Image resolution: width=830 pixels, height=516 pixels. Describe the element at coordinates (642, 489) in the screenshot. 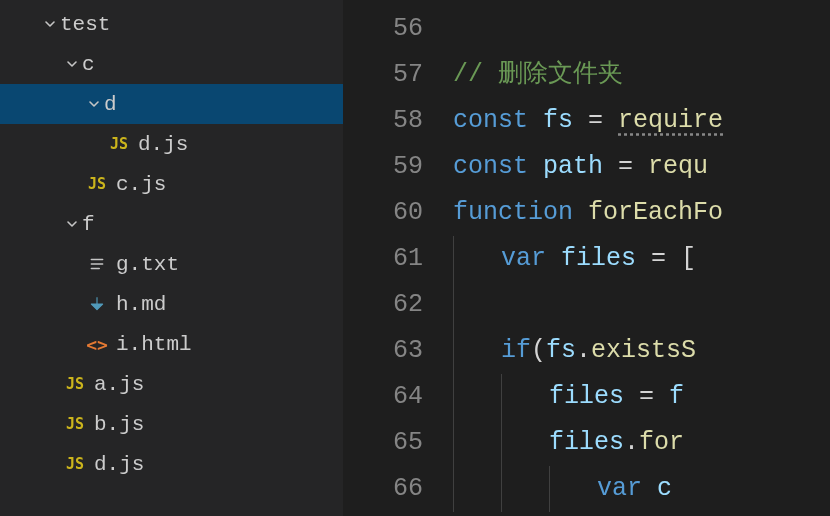

I see `code-line: var c` at that location.